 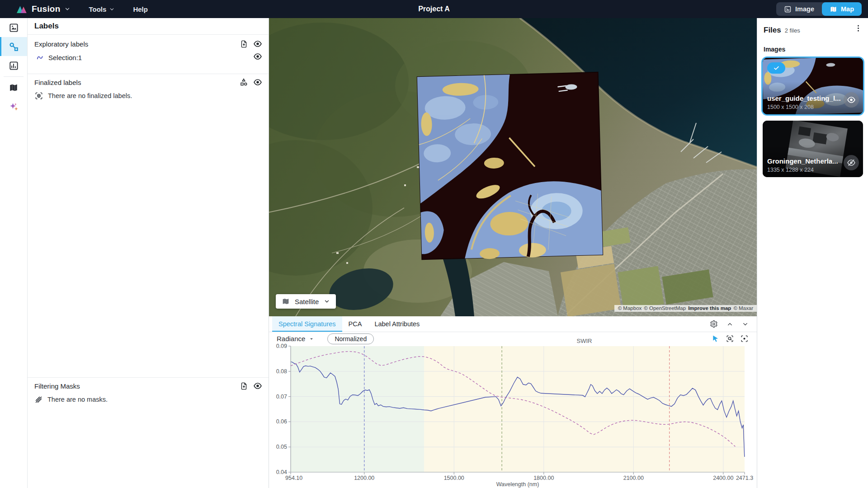 What do you see at coordinates (819, 9) in the screenshot?
I see `view-toggle: Image Map` at bounding box center [819, 9].